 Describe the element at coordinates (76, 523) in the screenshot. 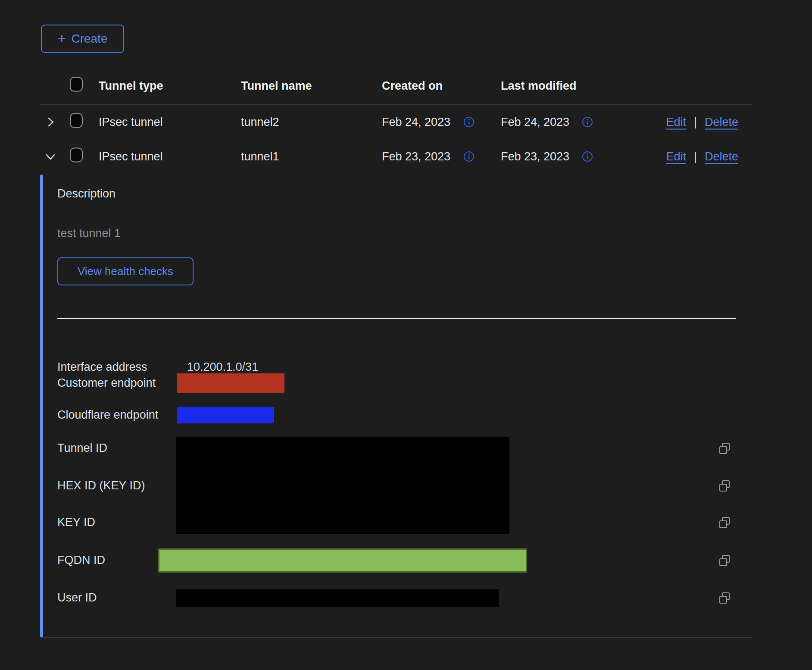

I see `key-id-label: KEY ID` at that location.